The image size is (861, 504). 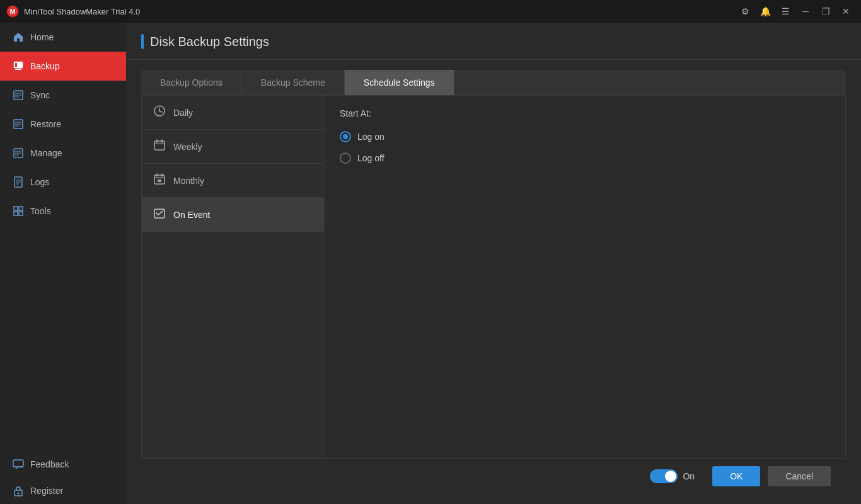 What do you see at coordinates (63, 153) in the screenshot?
I see `sidebar-item-manage: Manage` at bounding box center [63, 153].